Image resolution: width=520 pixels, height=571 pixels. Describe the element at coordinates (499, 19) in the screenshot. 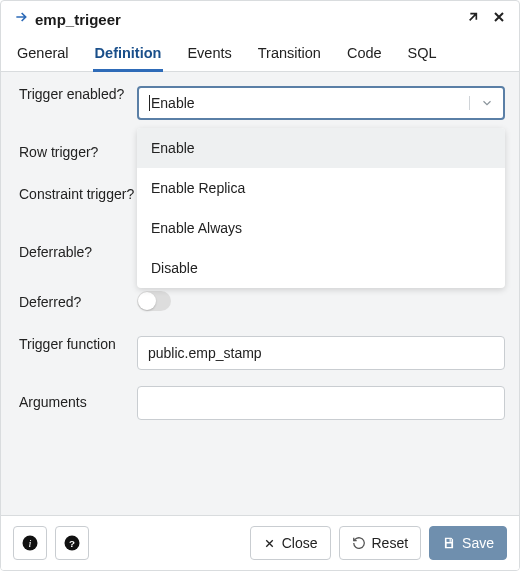

I see `close-icon` at that location.